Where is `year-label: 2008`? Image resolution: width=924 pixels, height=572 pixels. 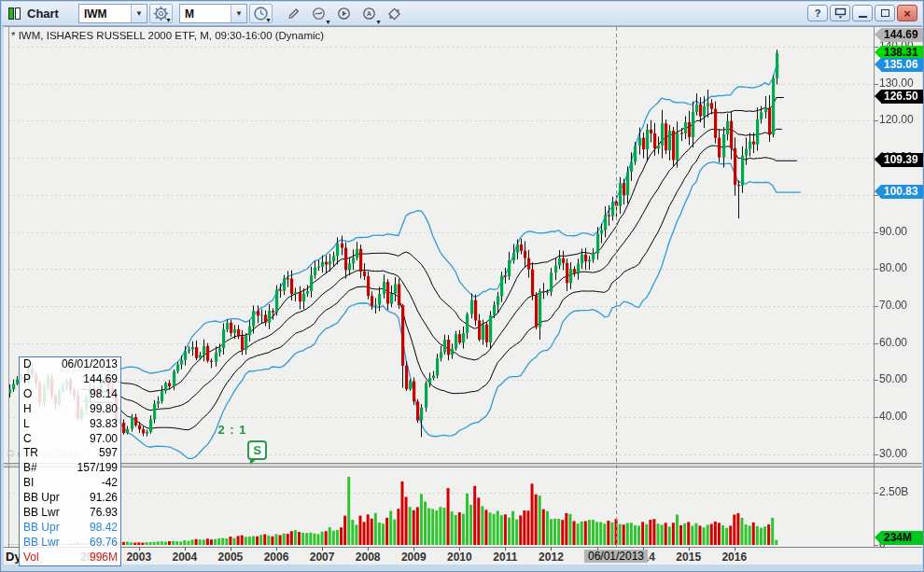
year-label: 2008 is located at coordinates (368, 557).